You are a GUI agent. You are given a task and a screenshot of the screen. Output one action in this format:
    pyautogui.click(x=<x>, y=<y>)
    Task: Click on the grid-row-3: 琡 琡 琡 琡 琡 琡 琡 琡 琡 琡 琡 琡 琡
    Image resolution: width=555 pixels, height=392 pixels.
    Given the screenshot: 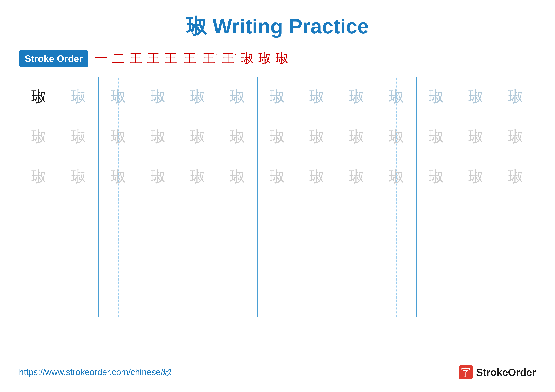 What is the action you would take?
    pyautogui.click(x=278, y=177)
    